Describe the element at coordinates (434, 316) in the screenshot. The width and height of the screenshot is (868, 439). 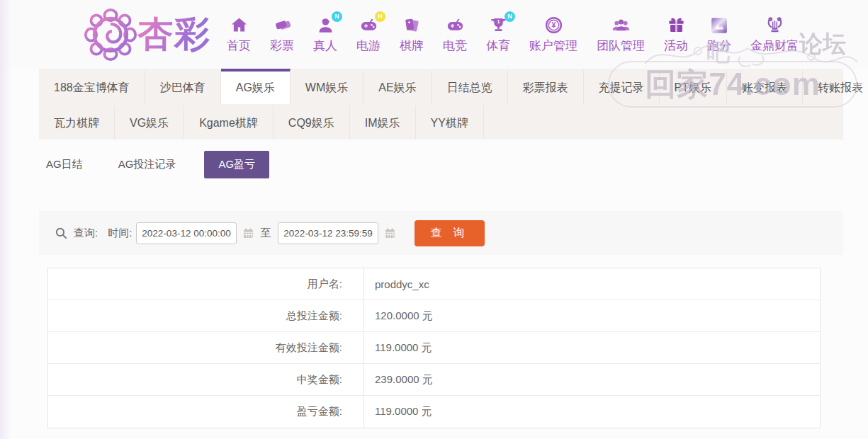
I see `table-row: 总投注金额:120.0000 元` at that location.